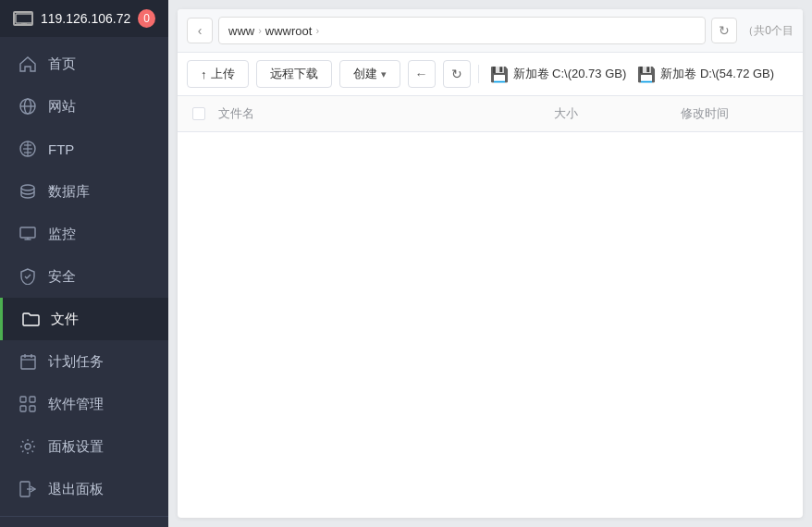 The width and height of the screenshot is (812, 527). I want to click on drive-c-icon: 💾, so click(499, 74).